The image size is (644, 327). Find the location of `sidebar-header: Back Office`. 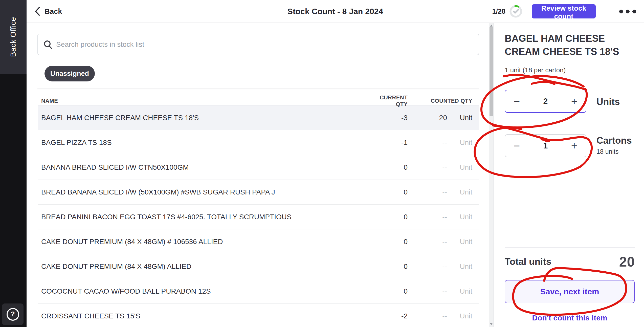

sidebar-header: Back Office is located at coordinates (13, 37).